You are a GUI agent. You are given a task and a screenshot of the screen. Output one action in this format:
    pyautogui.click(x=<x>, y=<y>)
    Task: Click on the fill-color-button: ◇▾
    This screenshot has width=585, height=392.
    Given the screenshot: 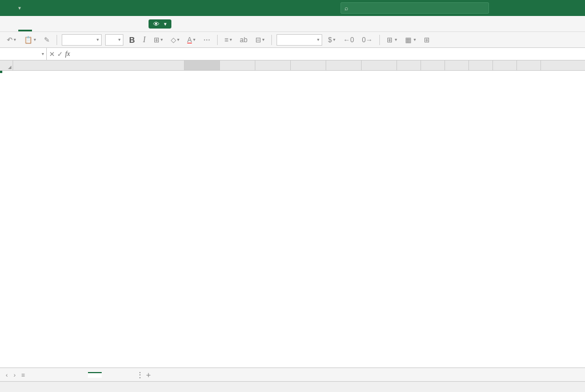 What is the action you would take?
    pyautogui.click(x=175, y=40)
    